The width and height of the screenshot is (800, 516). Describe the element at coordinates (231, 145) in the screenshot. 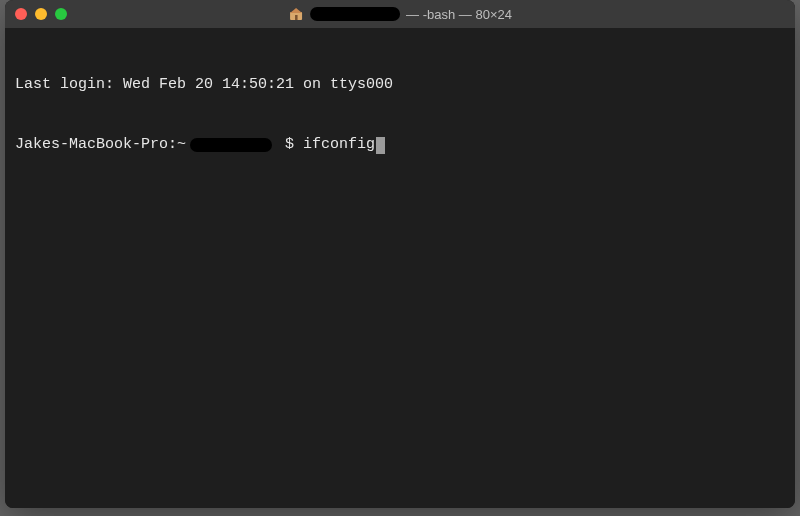

I see `prompt-redacted-segment` at that location.